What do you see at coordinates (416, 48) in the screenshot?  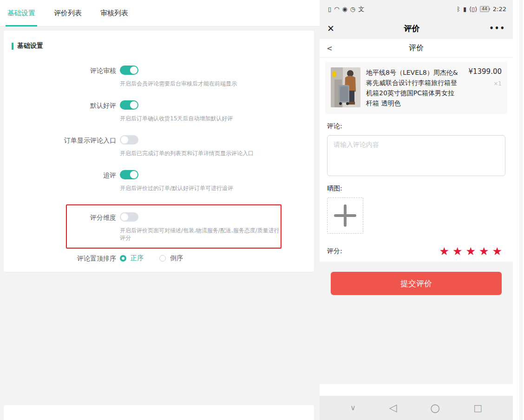 I see `page-subheader: < 评价` at bounding box center [416, 48].